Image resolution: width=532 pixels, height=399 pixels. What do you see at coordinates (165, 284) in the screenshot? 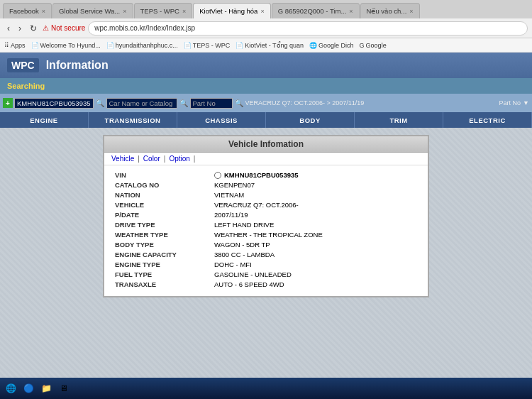
I see `field-label-transaxle: TRANSAXLE` at bounding box center [165, 284].